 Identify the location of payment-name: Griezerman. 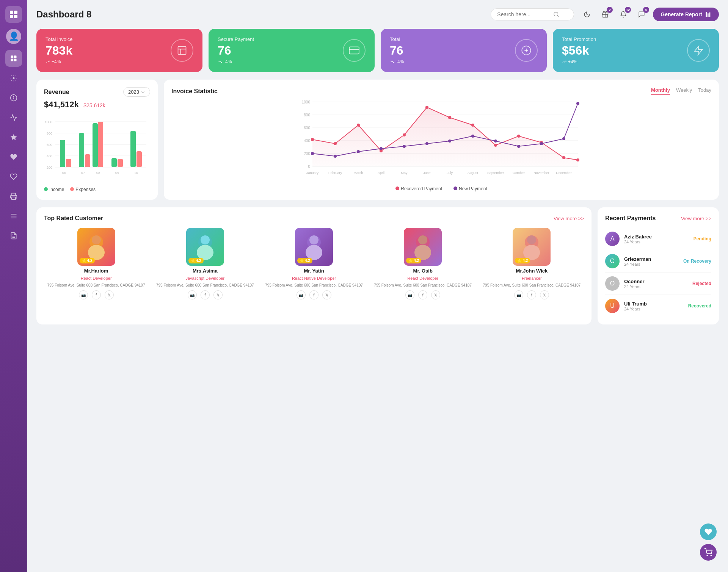
(651, 259).